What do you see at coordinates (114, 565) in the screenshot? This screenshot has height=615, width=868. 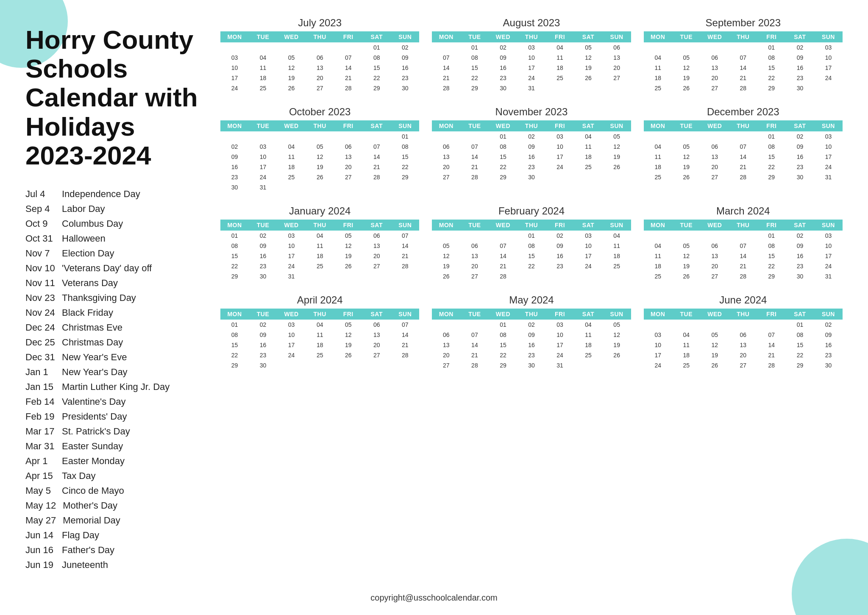 I see `list-item: Jun 19Juneteenth` at bounding box center [114, 565].